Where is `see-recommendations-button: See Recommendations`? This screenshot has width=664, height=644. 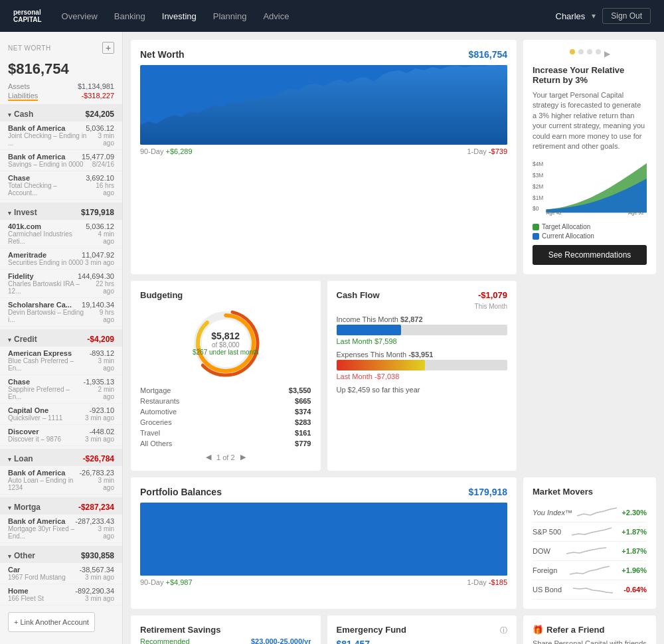 see-recommendations-button: See Recommendations is located at coordinates (590, 255).